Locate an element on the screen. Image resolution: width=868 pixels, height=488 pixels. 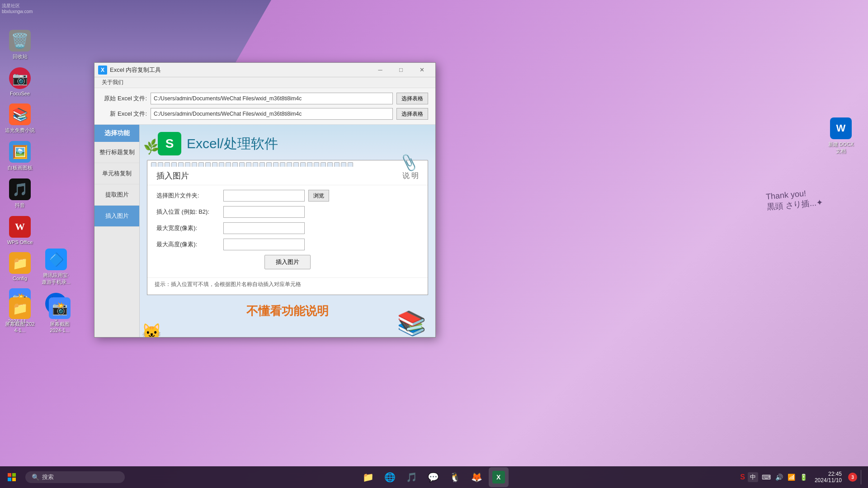
taskbar-center: 📁 🌐 🎵 💬 🐧 🦊 X is located at coordinates (433, 477).